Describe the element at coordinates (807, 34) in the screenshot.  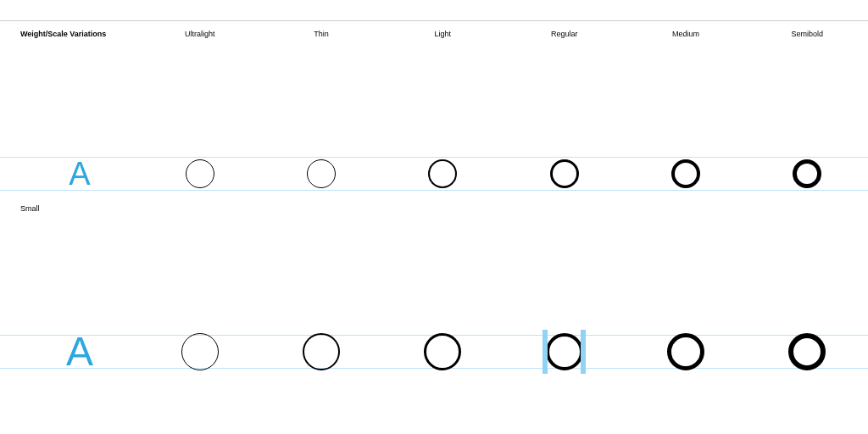
I see `col-head-semibold: Semibold` at that location.